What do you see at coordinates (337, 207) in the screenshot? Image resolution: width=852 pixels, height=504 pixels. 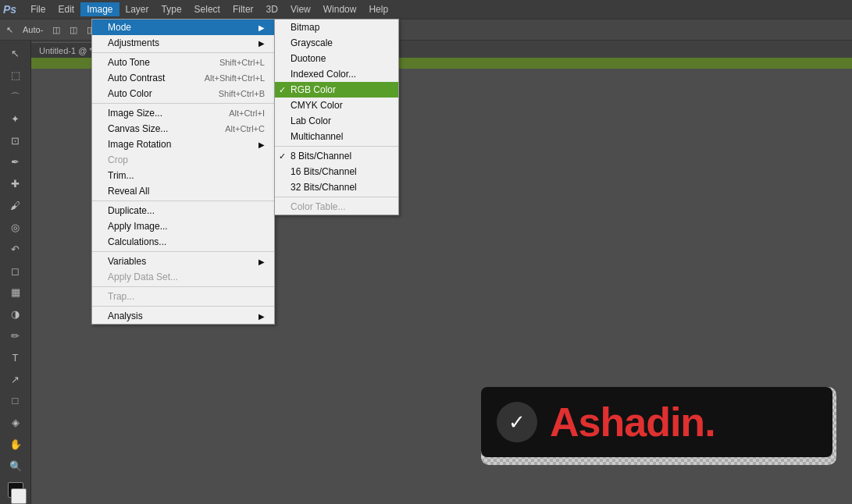 I see `mode-item-color-table: Color Table...` at bounding box center [337, 207].